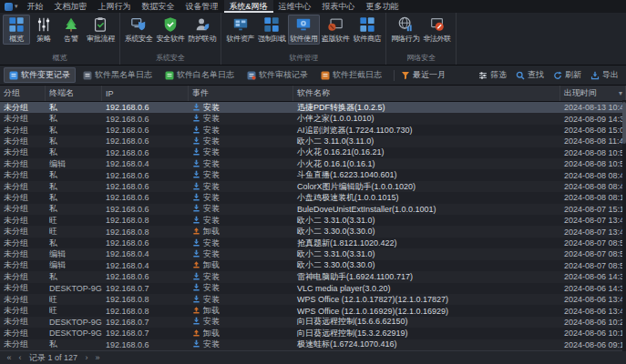  I want to click on tab-1: 软件变更记录, so click(40, 75).